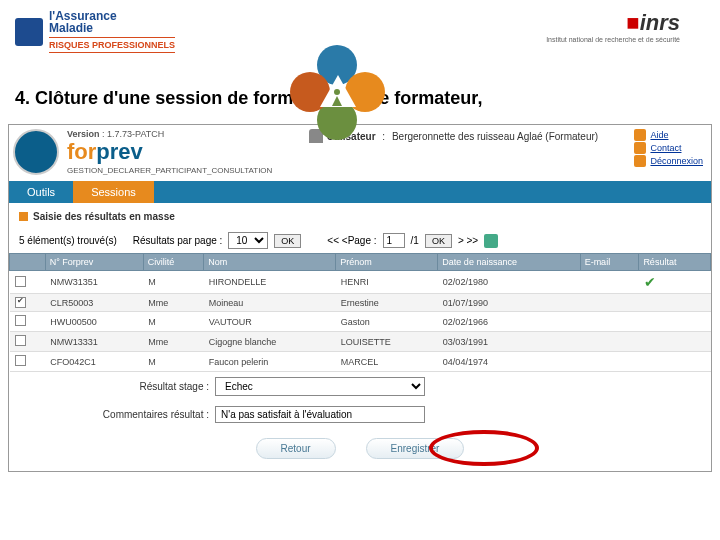 The height and width of the screenshot is (540, 720). Describe the element at coordinates (666, 148) in the screenshot. I see `link-contact: Contact` at that location.